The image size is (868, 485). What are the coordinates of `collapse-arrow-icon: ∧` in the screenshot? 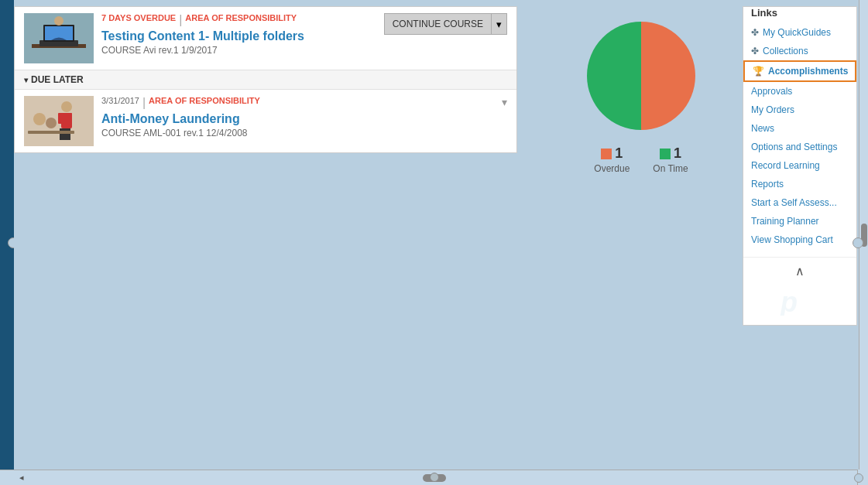 It's located at (800, 271).